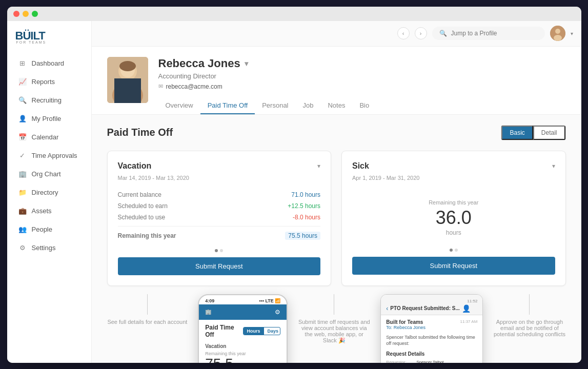 The image size is (588, 369). I want to click on left-arrow-icon: ‹, so click(403, 33).